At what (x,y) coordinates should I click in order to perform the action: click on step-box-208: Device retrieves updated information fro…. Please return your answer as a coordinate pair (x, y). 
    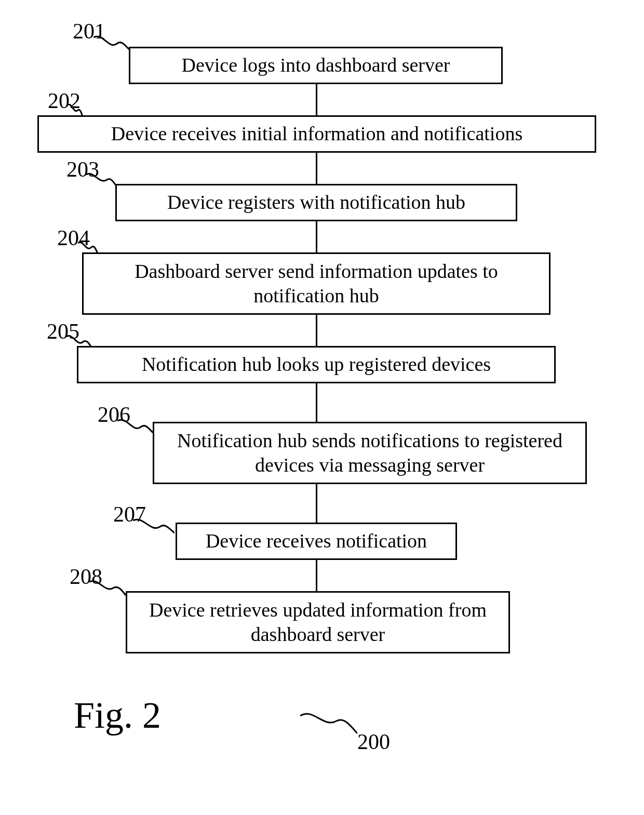
    Looking at the image, I should click on (318, 622).